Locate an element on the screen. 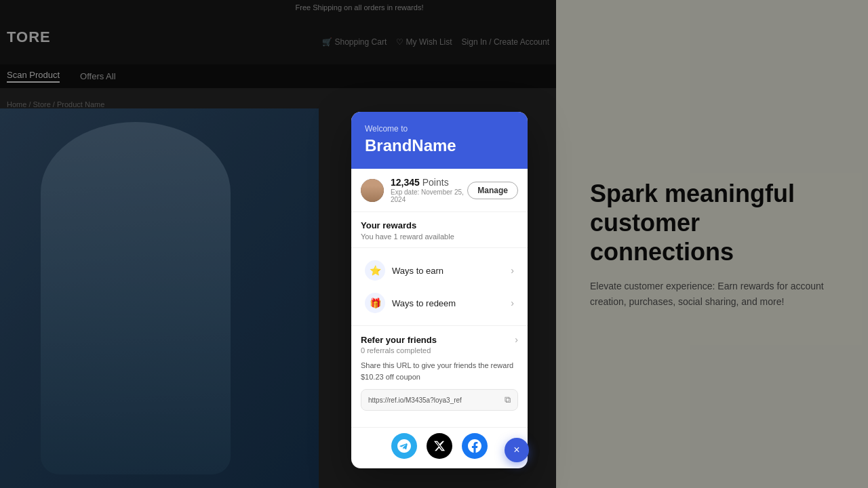 This screenshot has height=488, width=868. rewards-section: Your rewards You have 1 reward available is located at coordinates (439, 230).